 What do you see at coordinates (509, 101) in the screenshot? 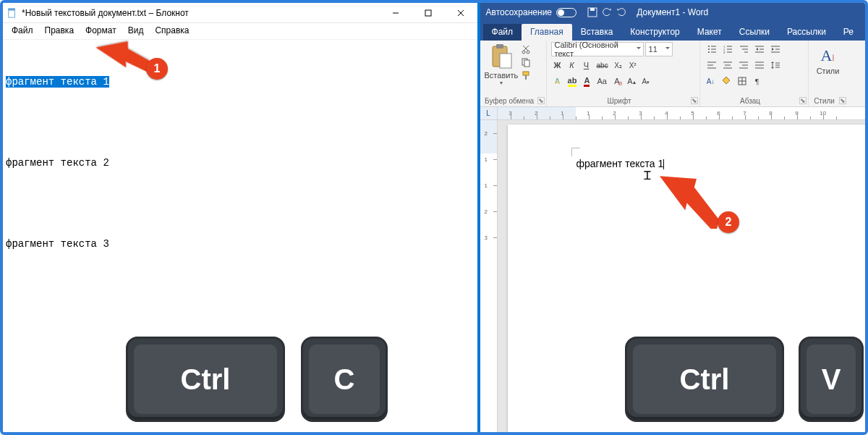
I see `clipboard-group-label: Буфер обмена` at bounding box center [509, 101].